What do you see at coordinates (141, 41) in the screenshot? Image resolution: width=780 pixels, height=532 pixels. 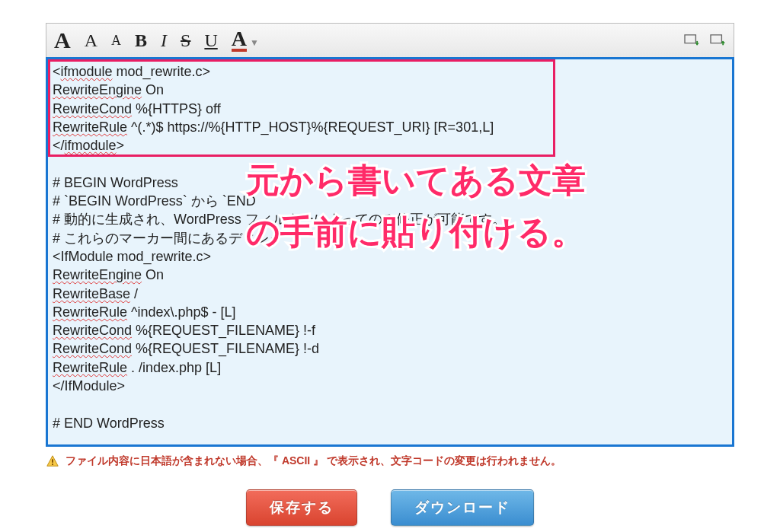 I see `bold-button: B` at bounding box center [141, 41].